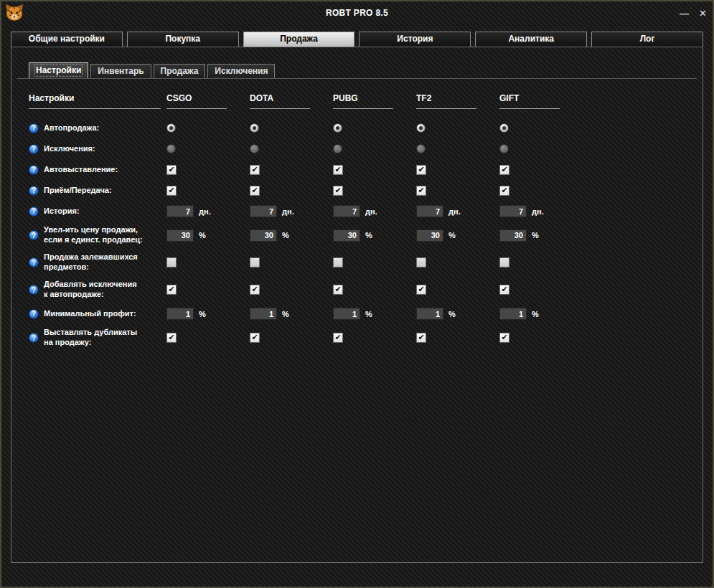 This screenshot has height=588, width=714. What do you see at coordinates (363, 128) in the screenshot?
I see `table-row: ?Автопродажа:` at bounding box center [363, 128].